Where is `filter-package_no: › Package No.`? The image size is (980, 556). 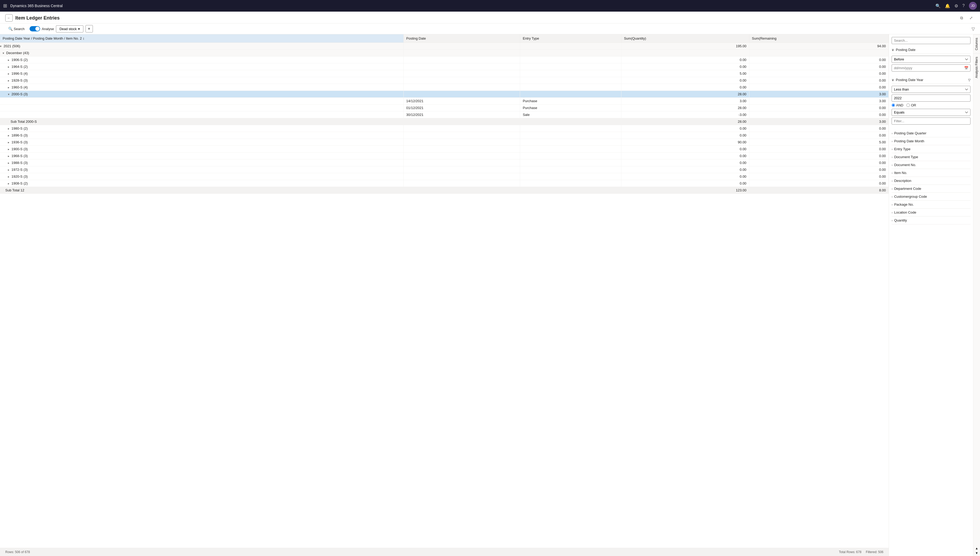
filter-package_no: › Package No. is located at coordinates (931, 205).